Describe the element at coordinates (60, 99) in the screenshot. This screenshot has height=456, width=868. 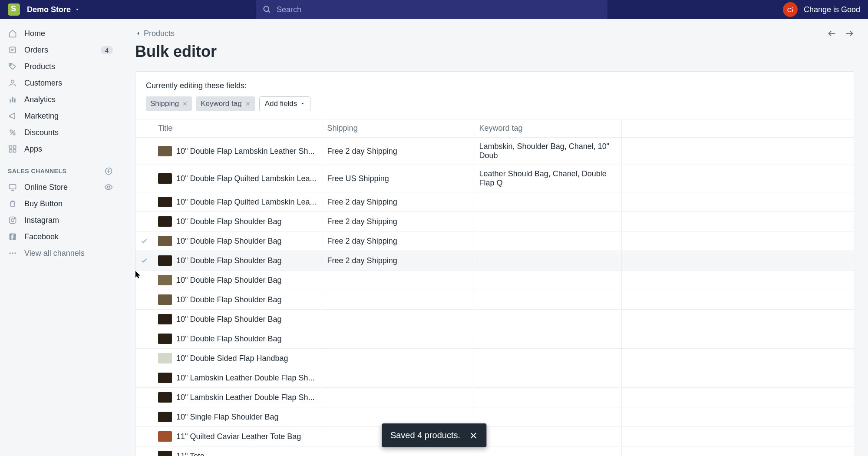
I see `sidebar-item-analytics: Analytics` at that location.